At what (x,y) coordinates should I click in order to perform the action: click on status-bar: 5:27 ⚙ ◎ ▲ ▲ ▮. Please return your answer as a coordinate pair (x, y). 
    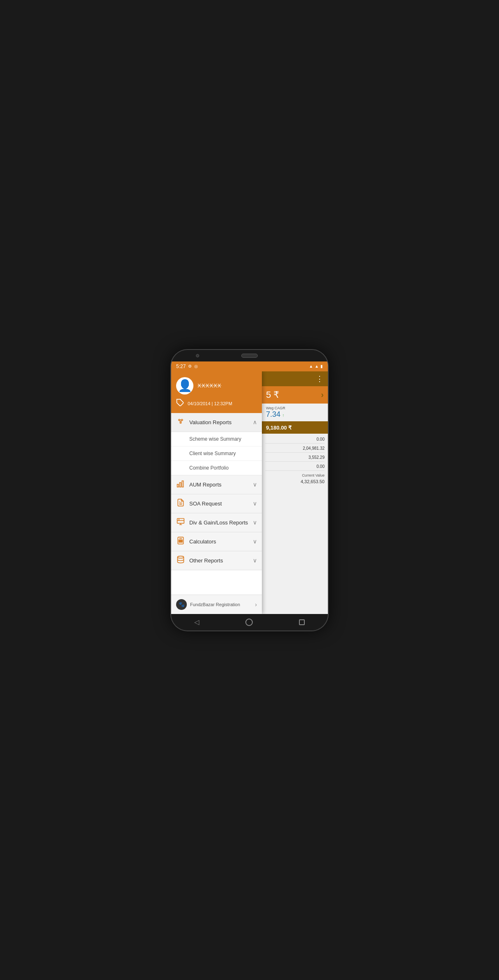
    Looking at the image, I should click on (250, 366).